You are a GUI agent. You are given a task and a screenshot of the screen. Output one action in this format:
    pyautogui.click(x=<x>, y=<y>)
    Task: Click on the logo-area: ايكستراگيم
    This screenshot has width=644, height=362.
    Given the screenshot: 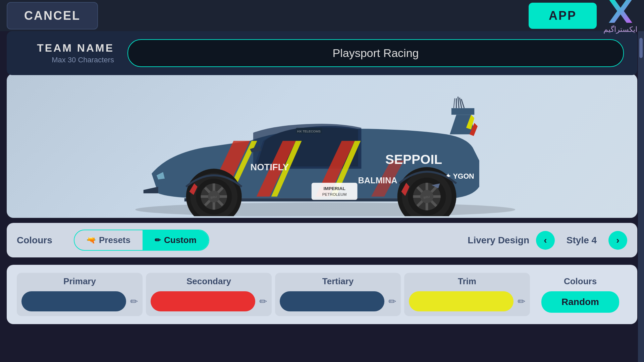 What is the action you would take?
    pyautogui.click(x=621, y=17)
    